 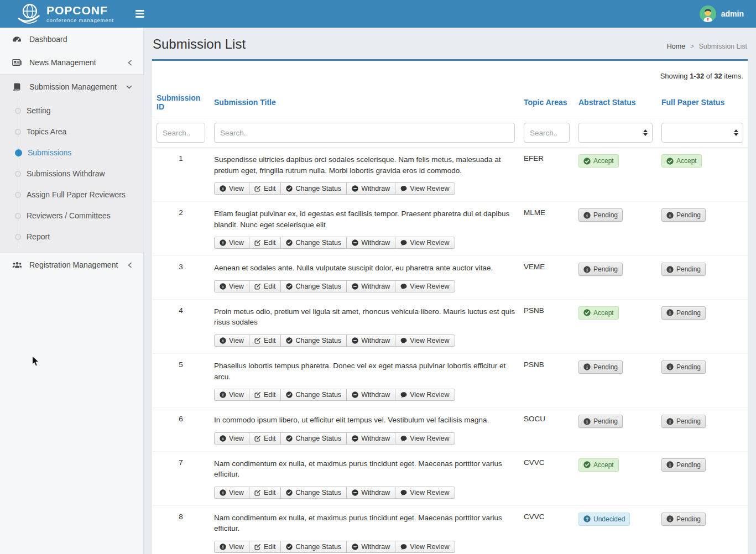 What do you see at coordinates (181, 133) in the screenshot?
I see `submission-id-filter-input` at bounding box center [181, 133].